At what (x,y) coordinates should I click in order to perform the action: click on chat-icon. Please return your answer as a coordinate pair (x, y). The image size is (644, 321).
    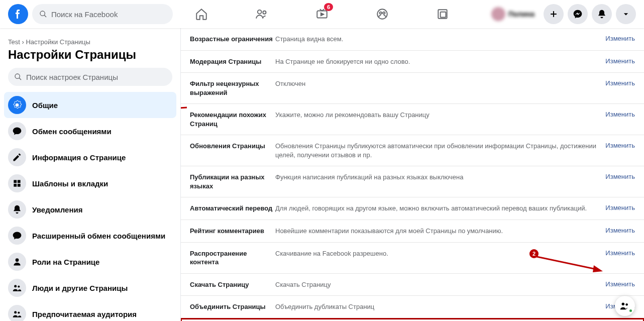
    Looking at the image, I should click on (17, 131).